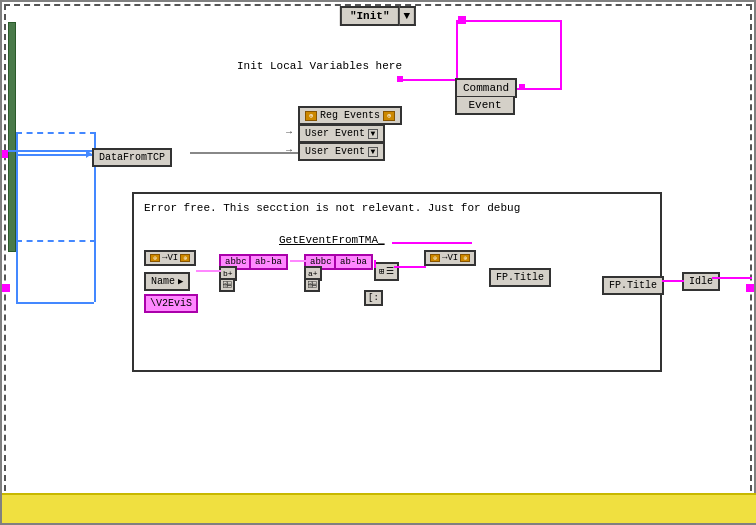  What do you see at coordinates (375, 264) in the screenshot?
I see `pink-wire-array-v` at bounding box center [375, 264].